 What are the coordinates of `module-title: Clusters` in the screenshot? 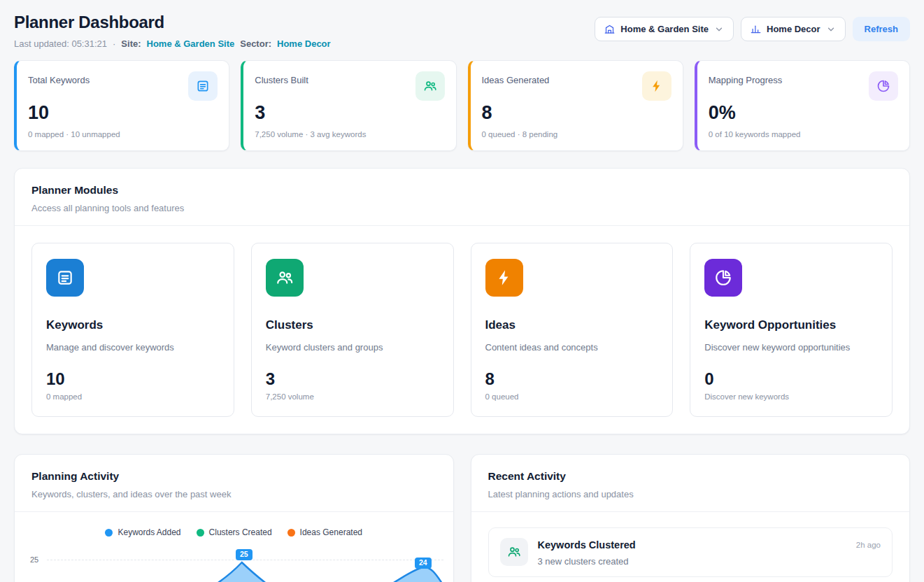 It's located at (353, 325).